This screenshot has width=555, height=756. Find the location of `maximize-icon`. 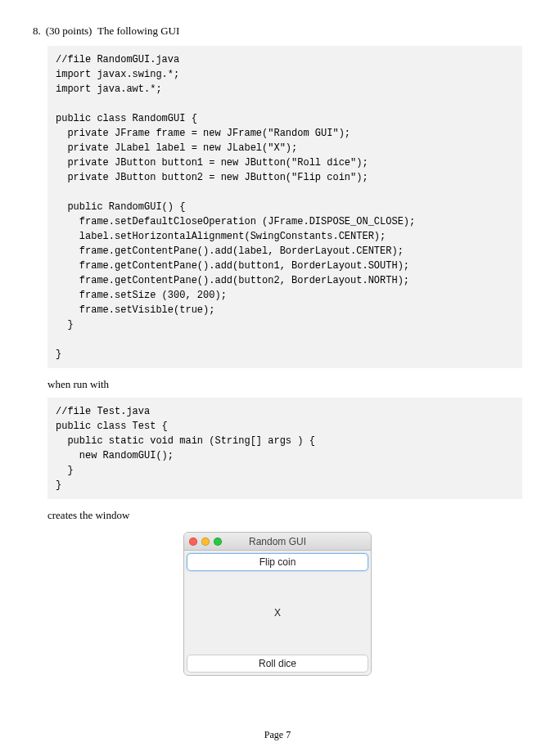

maximize-icon is located at coordinates (218, 542).